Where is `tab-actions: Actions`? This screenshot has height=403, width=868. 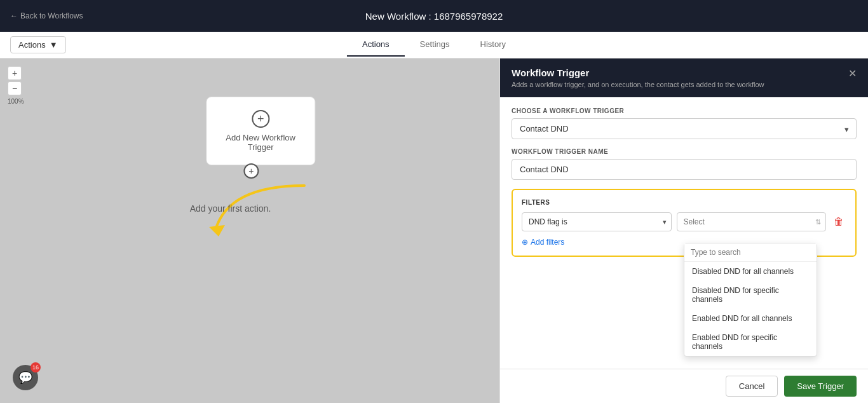
tab-actions: Actions is located at coordinates (376, 44).